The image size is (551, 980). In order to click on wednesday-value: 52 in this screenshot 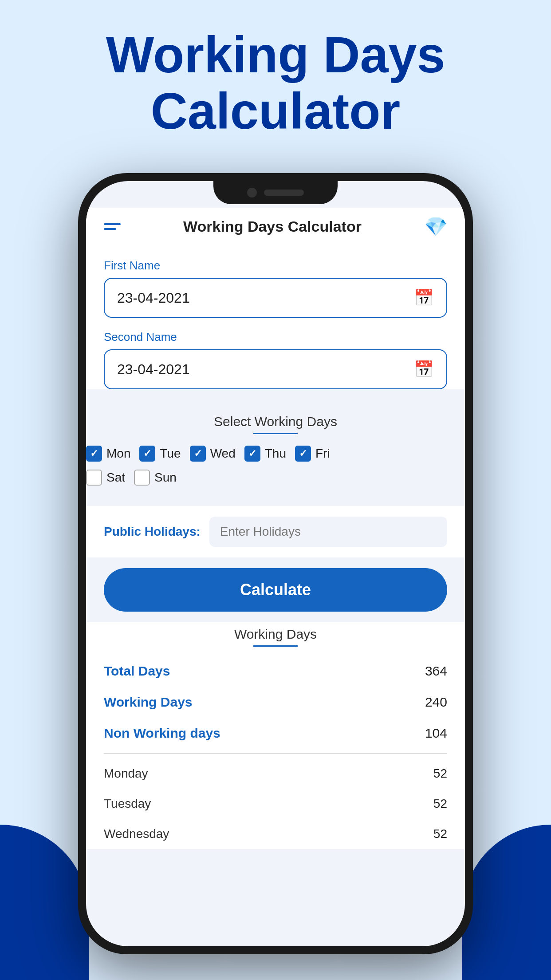, I will do `click(440, 834)`.